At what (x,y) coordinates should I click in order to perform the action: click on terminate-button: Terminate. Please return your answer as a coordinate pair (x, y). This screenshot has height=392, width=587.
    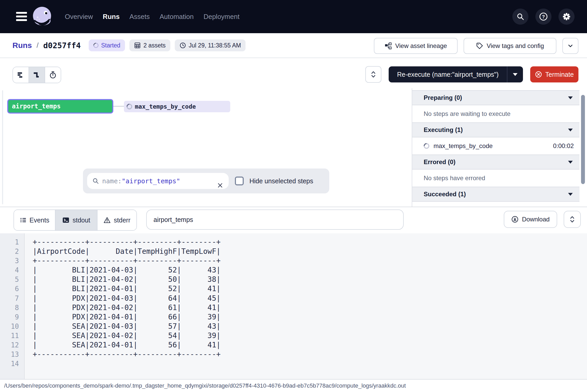
    Looking at the image, I should click on (554, 74).